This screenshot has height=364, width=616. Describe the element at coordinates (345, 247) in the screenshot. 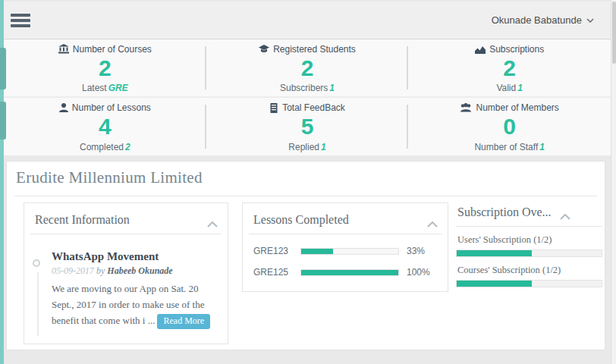

I see `lessons-completed-card: Lessons Completed GRE123 33% GRE125 100%` at that location.